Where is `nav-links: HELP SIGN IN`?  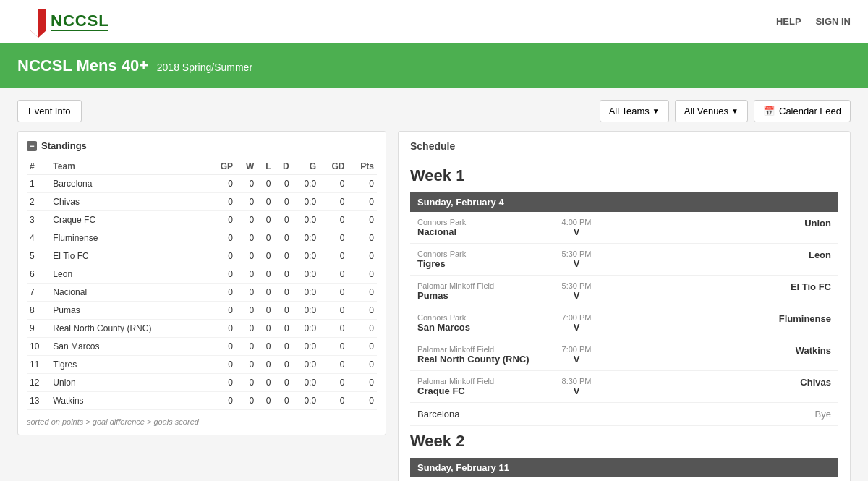 nav-links: HELP SIGN IN is located at coordinates (813, 22).